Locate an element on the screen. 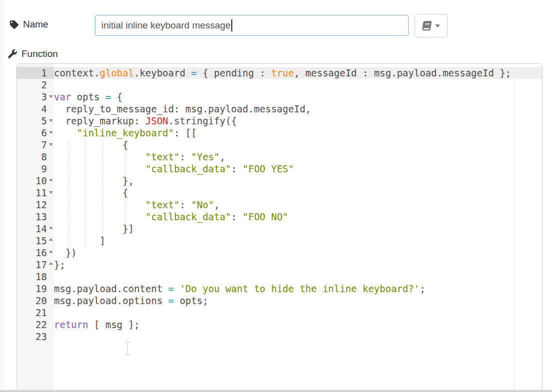  code-line: }; is located at coordinates (298, 265).